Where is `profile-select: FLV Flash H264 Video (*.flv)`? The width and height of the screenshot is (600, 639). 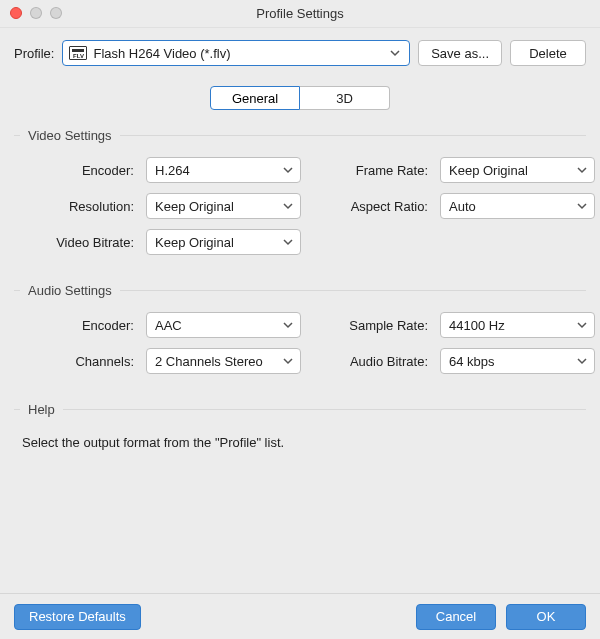 profile-select: FLV Flash H264 Video (*.flv) is located at coordinates (236, 53).